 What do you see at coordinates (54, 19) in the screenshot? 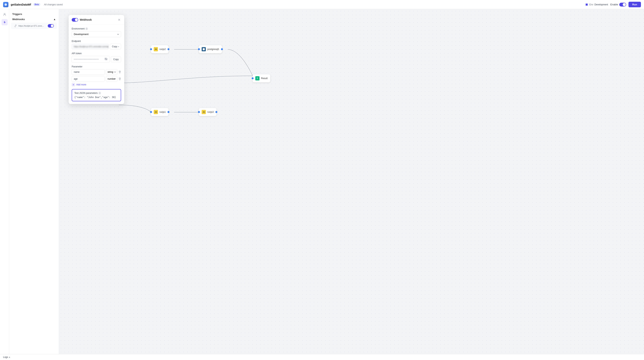
I see `webhooks-chevron-icon: ▲` at bounding box center [54, 19].